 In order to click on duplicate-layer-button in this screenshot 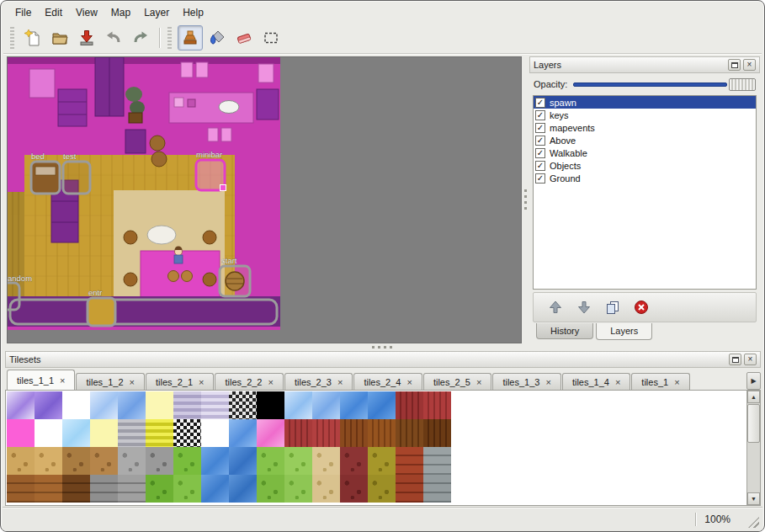, I will do `click(613, 307)`.